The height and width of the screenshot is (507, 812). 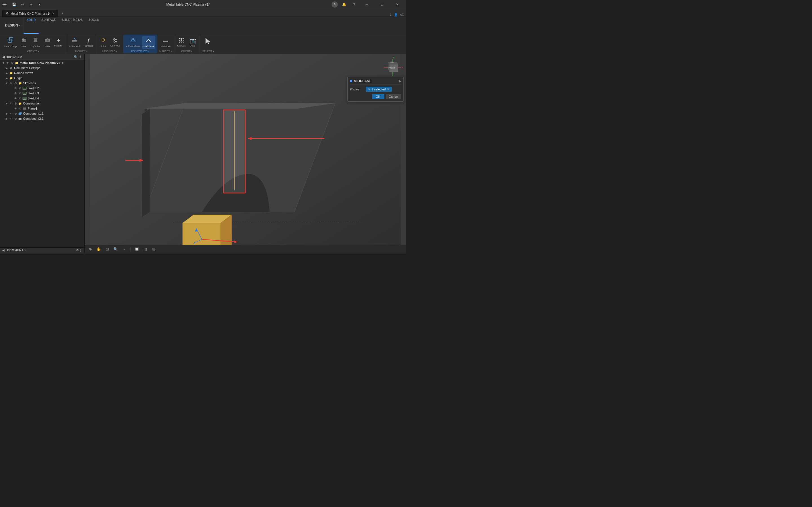 What do you see at coordinates (115, 249) in the screenshot?
I see `zoom-btn: 🔍` at bounding box center [115, 249].